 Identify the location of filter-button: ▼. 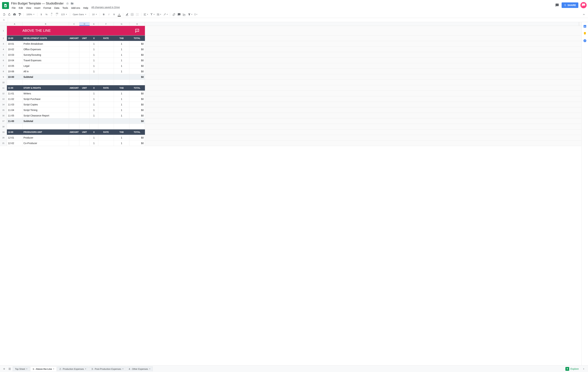
(190, 14).